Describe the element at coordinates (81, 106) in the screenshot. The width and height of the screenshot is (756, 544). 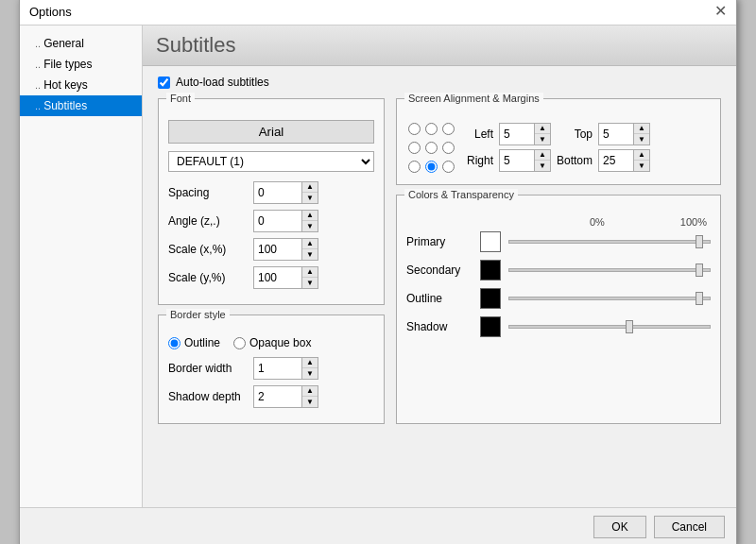
I see `sidebar-item-subtitles: Subtitles` at that location.